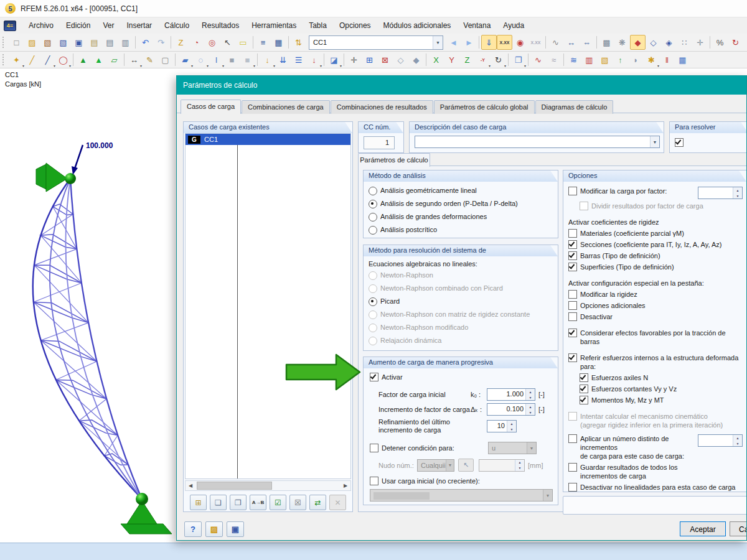  Describe the element at coordinates (535, 42) in the screenshot. I see `show-result-values-icon: X.XX` at that location.